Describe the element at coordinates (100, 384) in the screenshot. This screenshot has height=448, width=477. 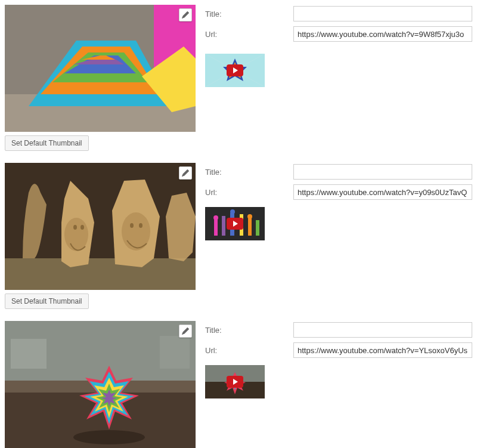
I see `thumbnail-column` at that location.